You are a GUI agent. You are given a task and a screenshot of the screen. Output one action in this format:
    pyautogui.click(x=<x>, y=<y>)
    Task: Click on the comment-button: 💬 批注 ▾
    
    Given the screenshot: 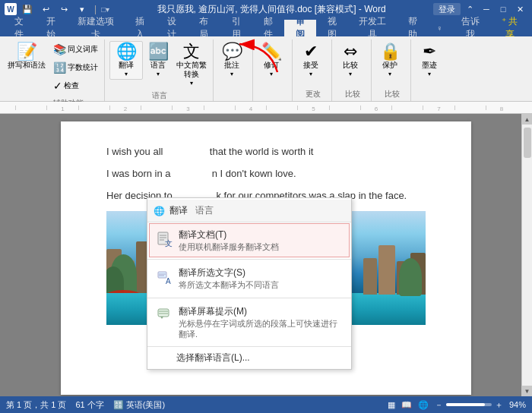 What is the action you would take?
    pyautogui.click(x=232, y=61)
    